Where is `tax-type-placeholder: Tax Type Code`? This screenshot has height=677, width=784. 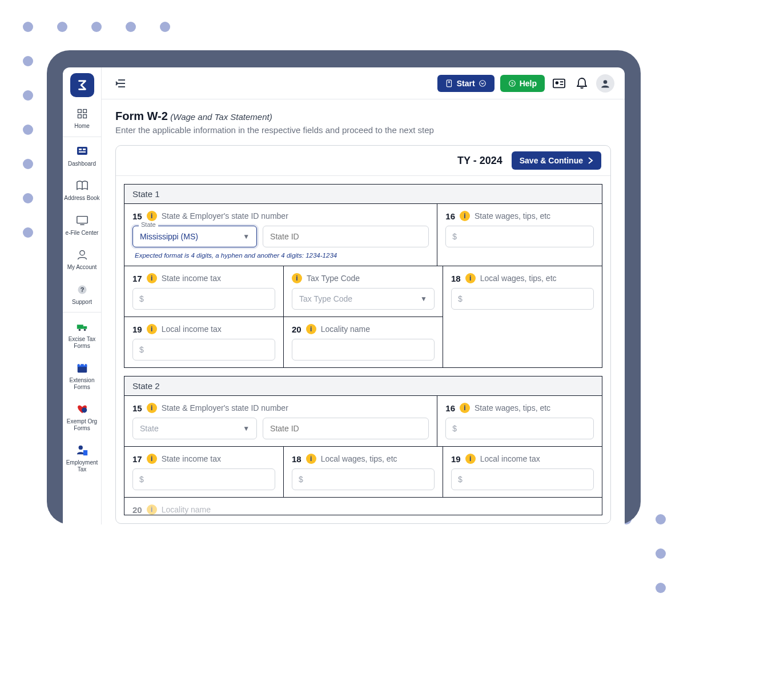
tax-type-placeholder: Tax Type Code is located at coordinates (325, 299).